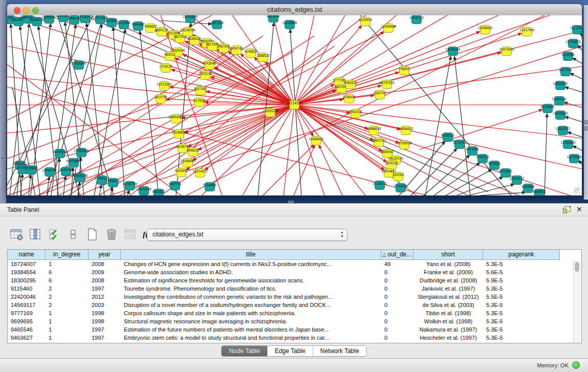 Image resolution: width=588 pixels, height=372 pixels. Describe the element at coordinates (112, 234) in the screenshot. I see `delete-icon` at that location.